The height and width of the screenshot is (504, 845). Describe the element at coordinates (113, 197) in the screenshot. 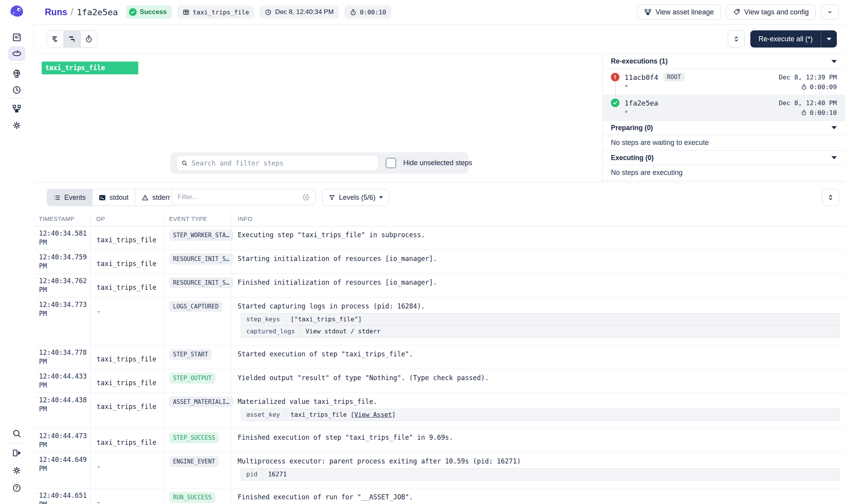

I see `tab-stdout: stdout` at that location.